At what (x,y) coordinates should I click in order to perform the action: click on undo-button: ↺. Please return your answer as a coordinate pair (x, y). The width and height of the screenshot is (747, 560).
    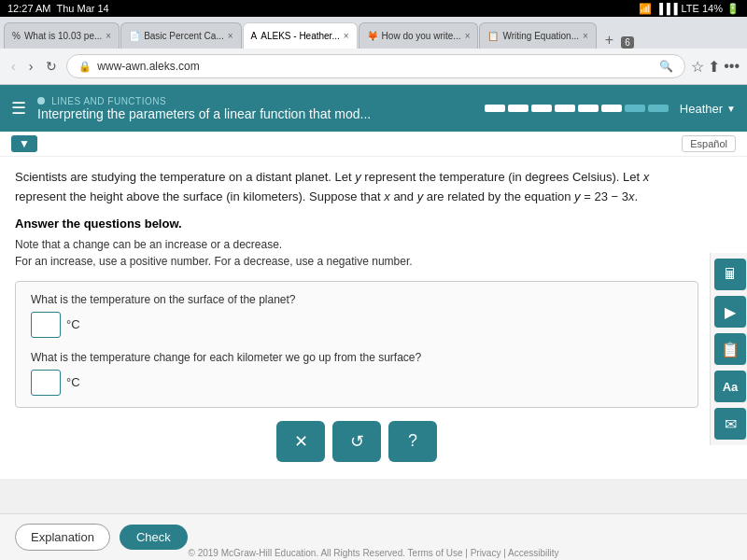
    Looking at the image, I should click on (357, 441).